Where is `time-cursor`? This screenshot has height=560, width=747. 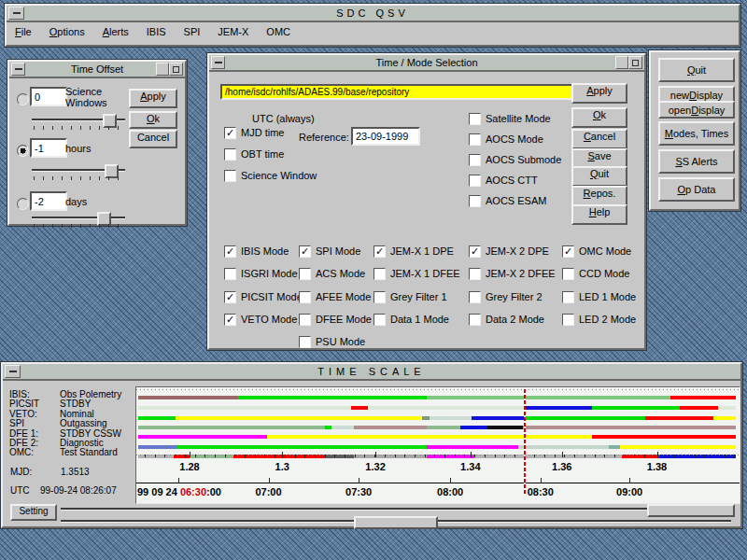
time-cursor is located at coordinates (525, 442).